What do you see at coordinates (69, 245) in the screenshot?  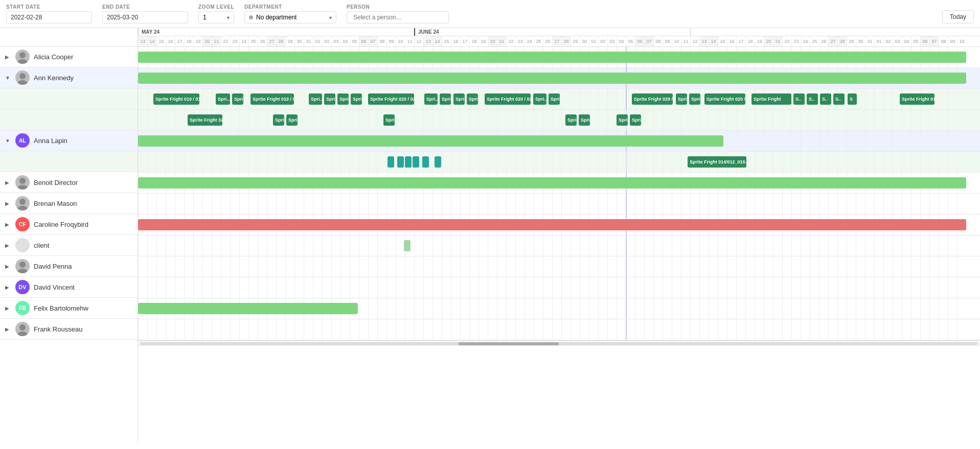 I see `person-row-client: ▶ client` at bounding box center [69, 245].